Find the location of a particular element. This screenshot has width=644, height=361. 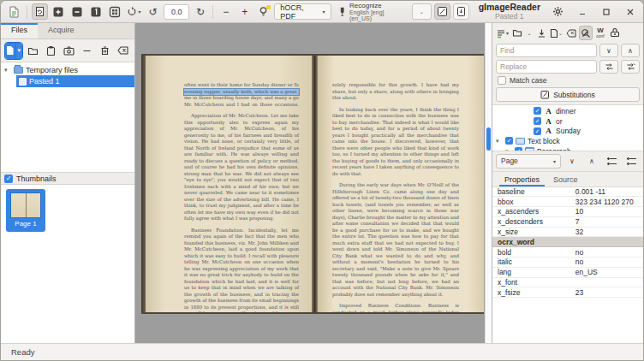

delete-source-button is located at coordinates (104, 51).